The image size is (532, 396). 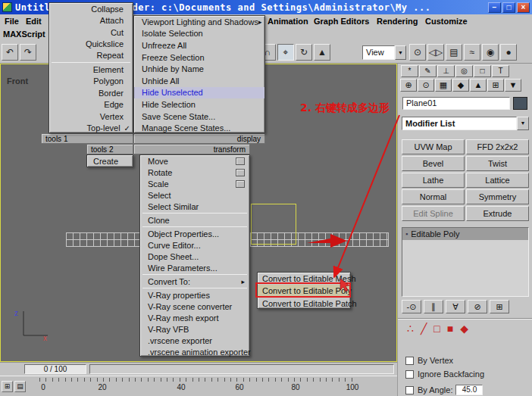 What do you see at coordinates (465, 123) in the screenshot?
I see `modifier-list-dropdown: Modifier List ▼` at bounding box center [465, 123].